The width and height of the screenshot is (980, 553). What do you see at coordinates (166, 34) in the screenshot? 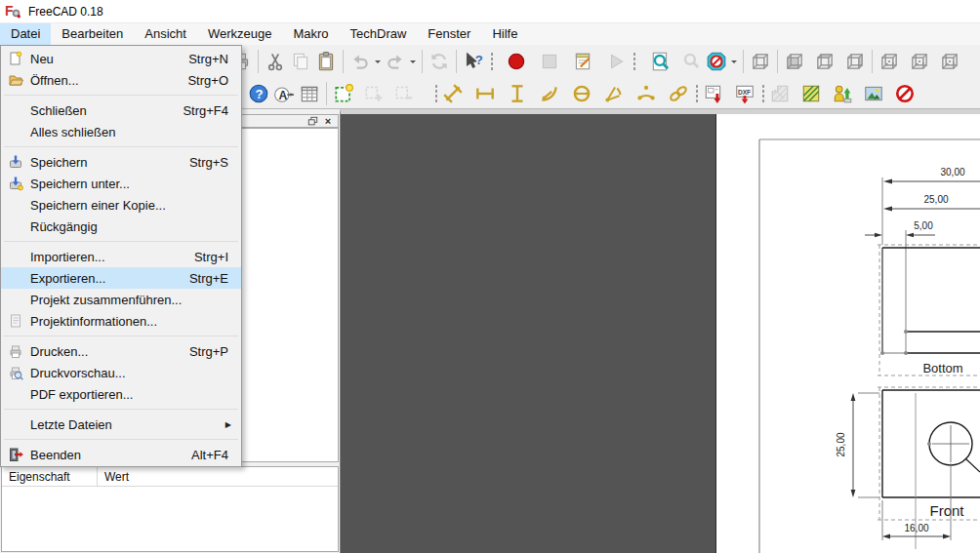
I see `menubar-item-ansicht: Ansicht` at bounding box center [166, 34].